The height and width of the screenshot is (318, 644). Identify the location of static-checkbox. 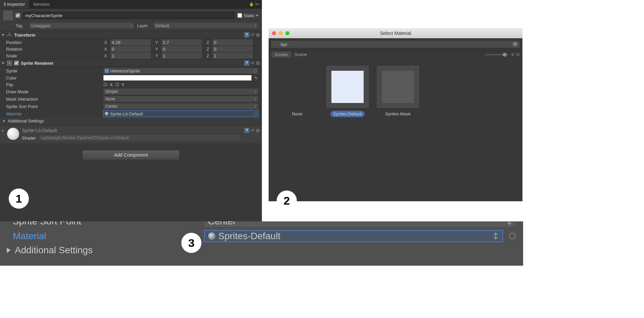
(240, 15).